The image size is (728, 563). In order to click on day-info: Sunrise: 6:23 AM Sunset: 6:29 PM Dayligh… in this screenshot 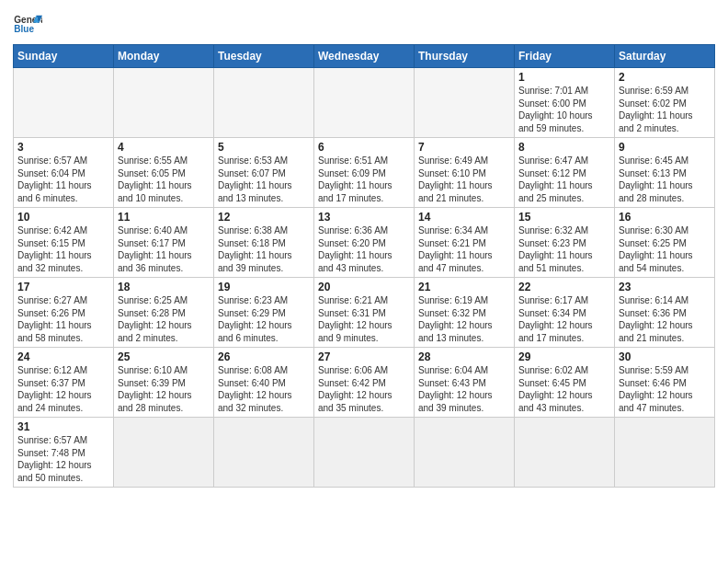, I will do `click(264, 319)`.